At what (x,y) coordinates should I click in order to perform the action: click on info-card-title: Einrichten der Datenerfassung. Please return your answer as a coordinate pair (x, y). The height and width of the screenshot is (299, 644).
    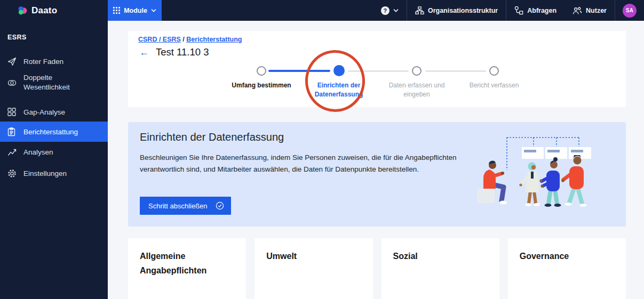
    Looking at the image, I should click on (212, 138).